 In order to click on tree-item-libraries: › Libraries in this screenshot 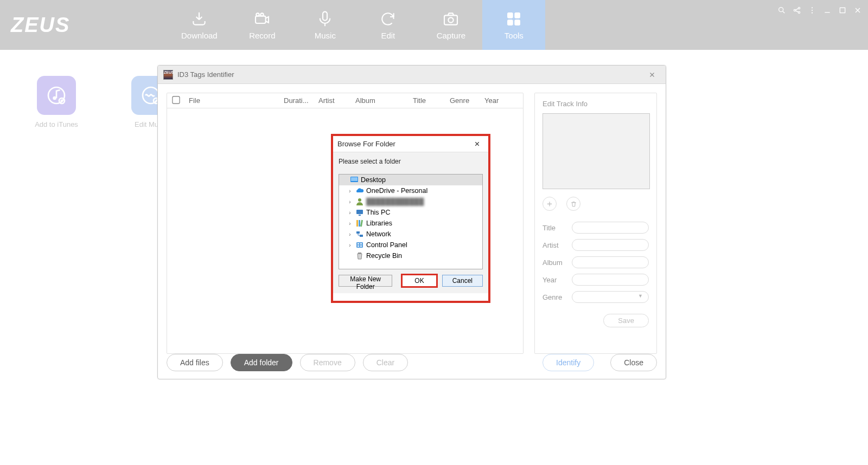, I will do `click(411, 223)`.